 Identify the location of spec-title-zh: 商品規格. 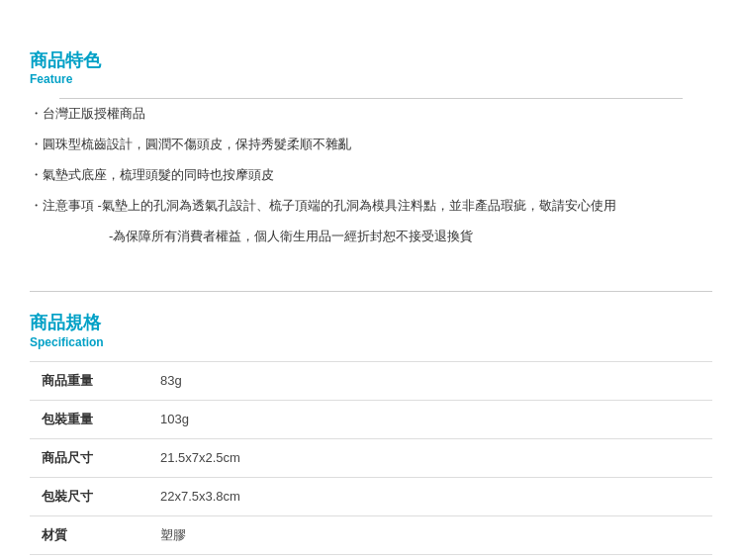
(371, 323).